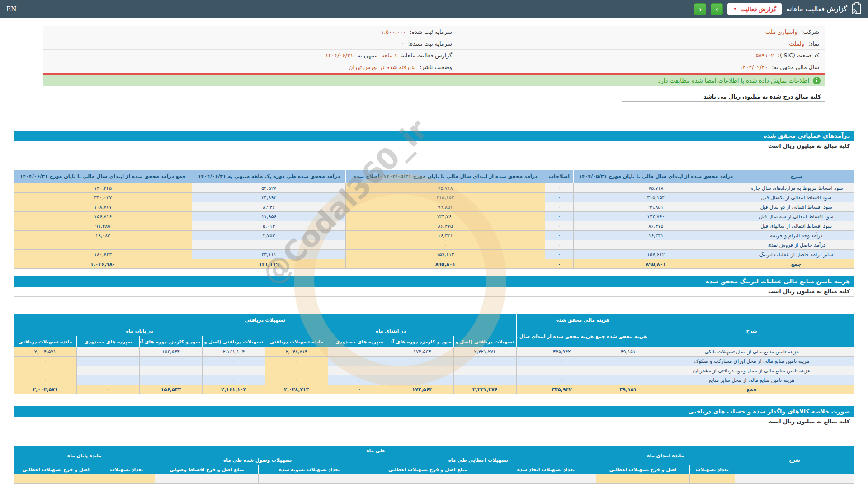 This screenshot has height=488, width=868. I want to click on row-label-cell: سود اقساط انتقالی از سه سال قبل, so click(797, 217).